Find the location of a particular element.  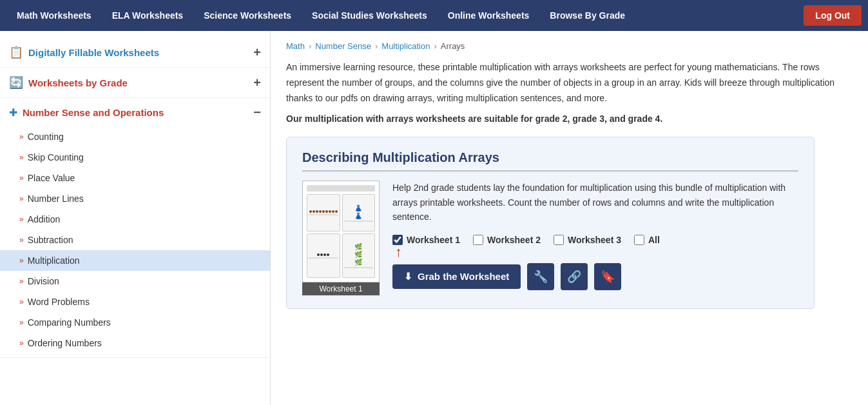

checkbox-worksheet-1: Worksheet 1 ↑ is located at coordinates (427, 240).